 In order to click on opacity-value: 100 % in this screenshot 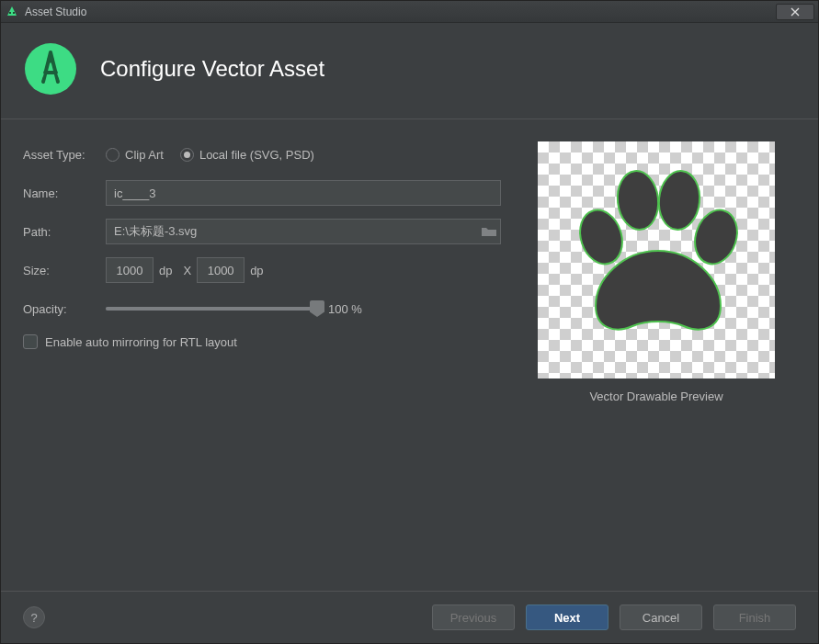, I will do `click(346, 309)`.